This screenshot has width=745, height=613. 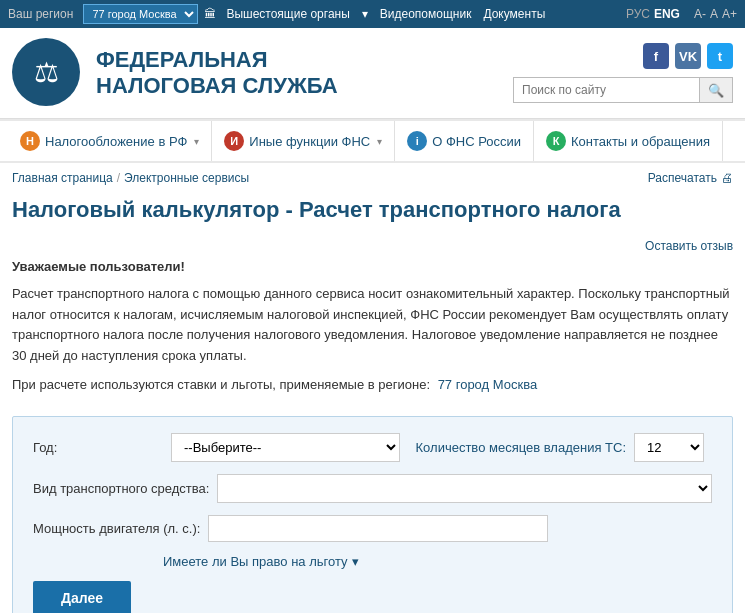 I want to click on search-input, so click(x=606, y=90).